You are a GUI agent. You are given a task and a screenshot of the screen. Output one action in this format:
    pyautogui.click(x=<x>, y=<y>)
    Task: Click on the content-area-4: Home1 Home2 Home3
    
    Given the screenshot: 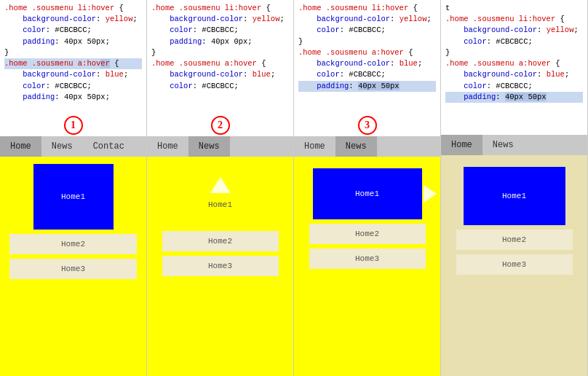 What is the action you would take?
    pyautogui.click(x=514, y=265)
    